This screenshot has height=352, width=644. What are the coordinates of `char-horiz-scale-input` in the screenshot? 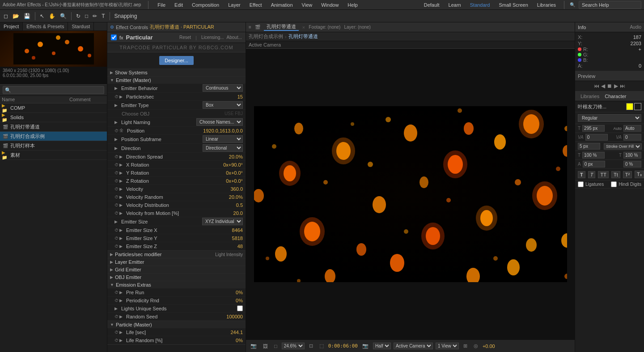 It's located at (632, 155).